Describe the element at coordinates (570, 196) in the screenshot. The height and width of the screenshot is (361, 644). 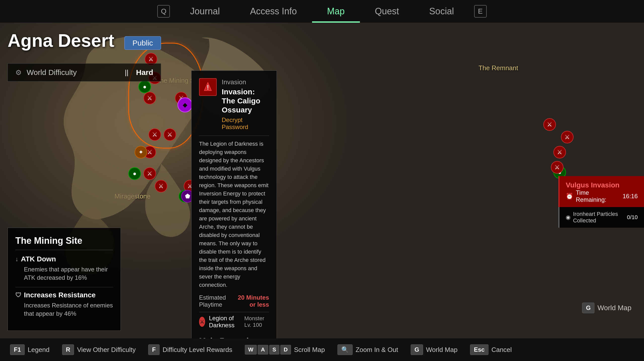
I see `timer-icon: ⏰` at that location.